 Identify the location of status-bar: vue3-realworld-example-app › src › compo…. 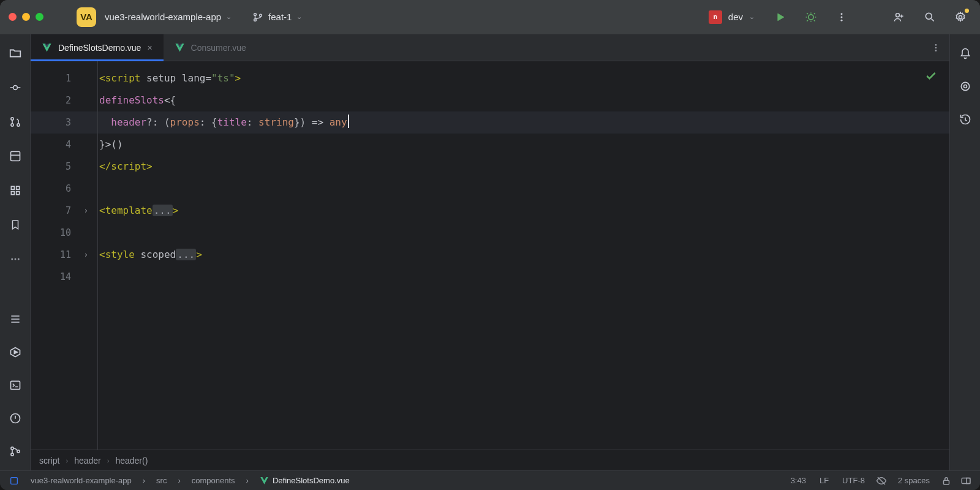
(490, 480).